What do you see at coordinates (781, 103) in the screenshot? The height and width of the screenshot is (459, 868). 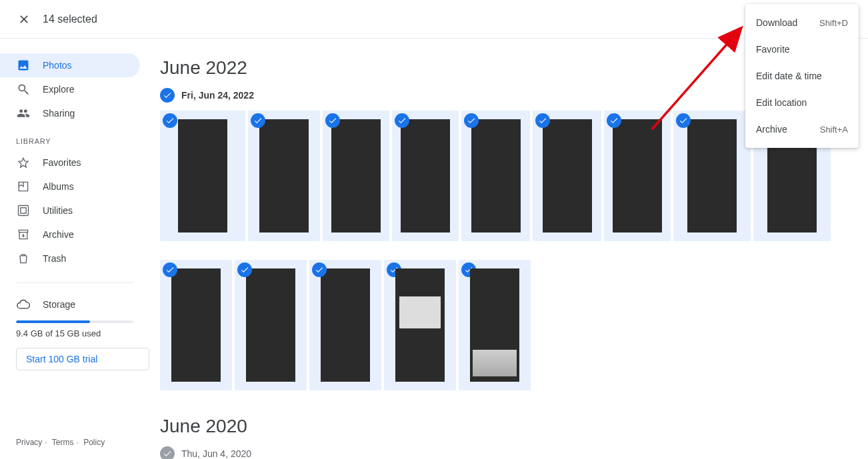 I see `menu-item-label: Edit location` at bounding box center [781, 103].